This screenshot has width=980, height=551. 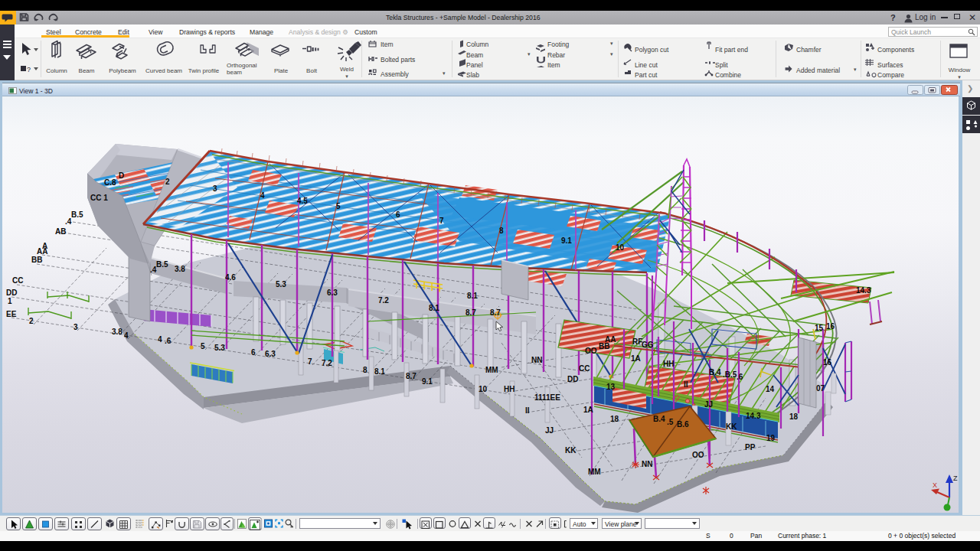 What do you see at coordinates (819, 328) in the screenshot?
I see `svg-text: 15` at bounding box center [819, 328].